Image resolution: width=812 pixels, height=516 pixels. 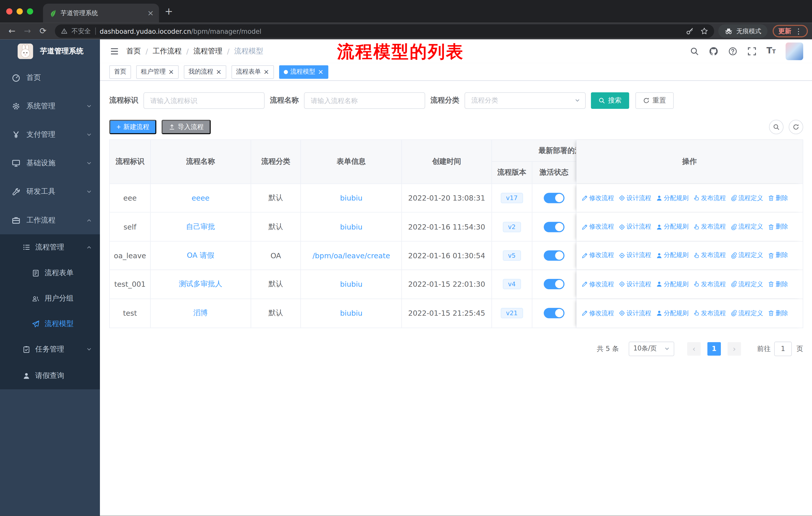 What do you see at coordinates (704, 31) in the screenshot?
I see `bookmark-star-icon` at bounding box center [704, 31].